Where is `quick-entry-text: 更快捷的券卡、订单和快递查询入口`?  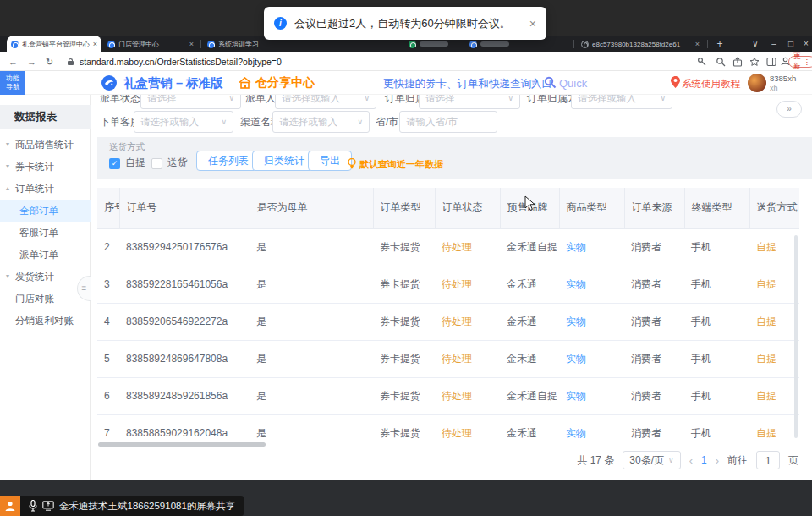
quick-entry-text: 更快捷的券卡、订单和快递查询入口 is located at coordinates (468, 85).